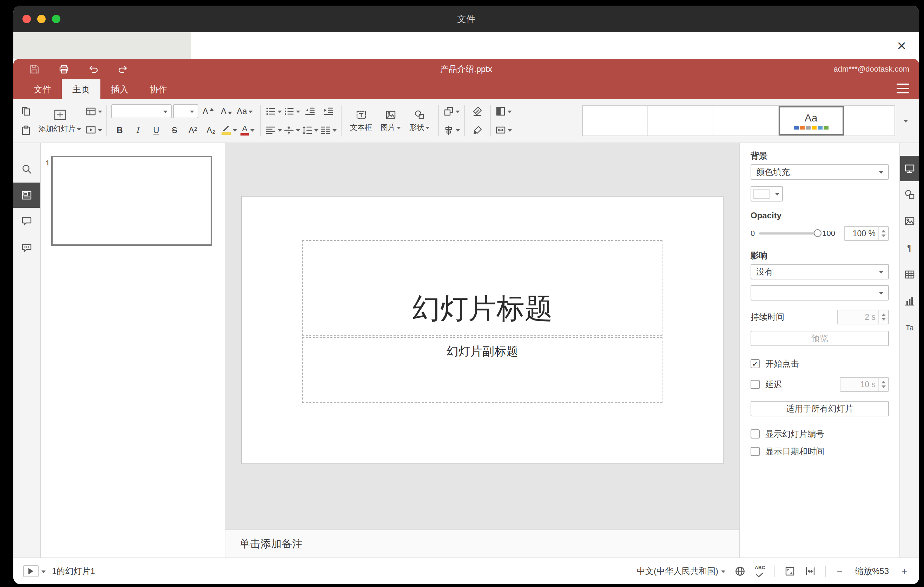 Image resolution: width=924 pixels, height=587 pixels. I want to click on columns-button, so click(328, 130).